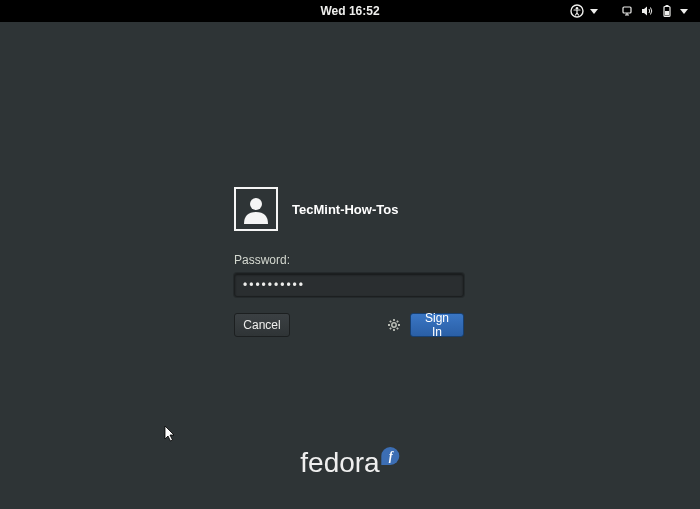 This screenshot has height=509, width=700. Describe the element at coordinates (350, 262) in the screenshot. I see `login-panel: TecMint-How-Tos Password: Cancel` at that location.